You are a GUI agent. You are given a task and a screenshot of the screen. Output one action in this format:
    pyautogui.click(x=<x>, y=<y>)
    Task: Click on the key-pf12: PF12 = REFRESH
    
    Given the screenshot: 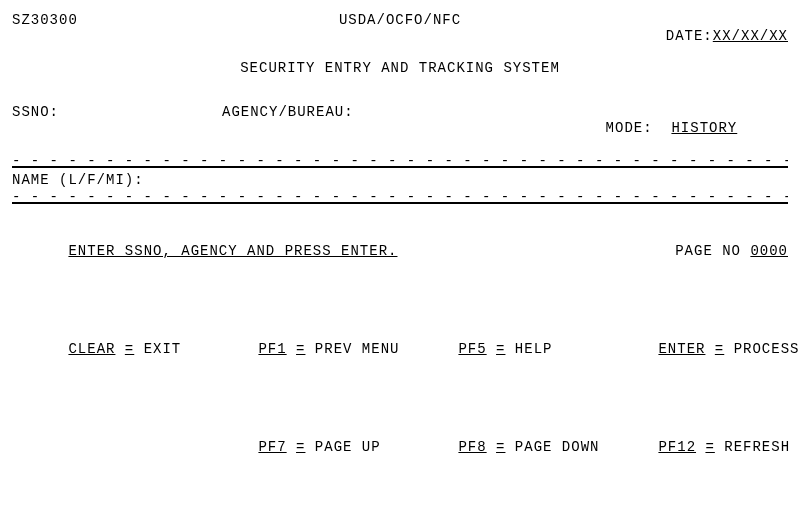 What is the action you would take?
    pyautogui.click(x=696, y=447)
    